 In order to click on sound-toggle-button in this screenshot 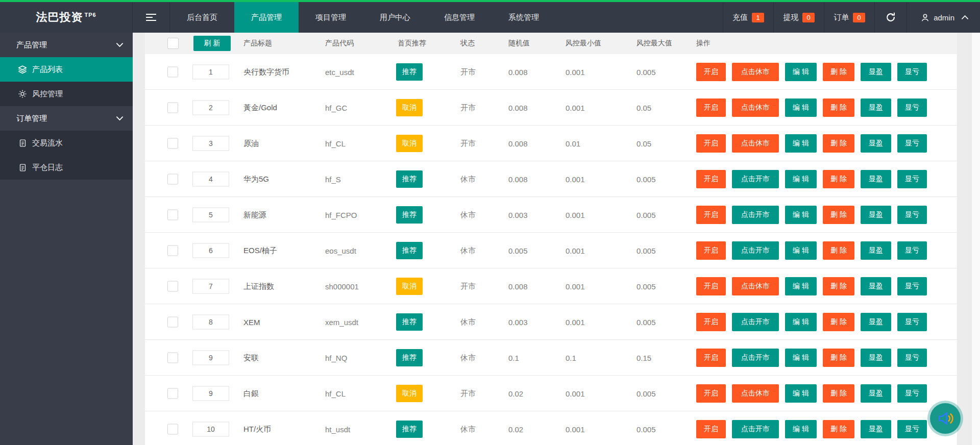, I will do `click(945, 418)`.